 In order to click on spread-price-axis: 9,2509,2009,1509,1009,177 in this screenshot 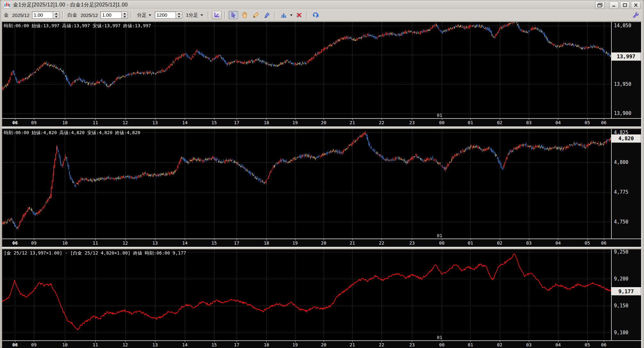, I will do `click(626, 295)`.